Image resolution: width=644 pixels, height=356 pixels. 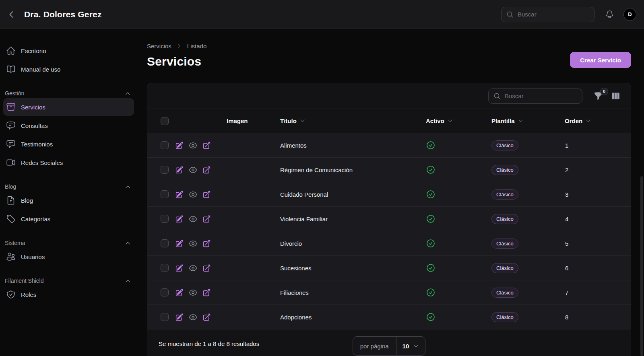 I want to click on title-cell: Alimentos, so click(x=348, y=146).